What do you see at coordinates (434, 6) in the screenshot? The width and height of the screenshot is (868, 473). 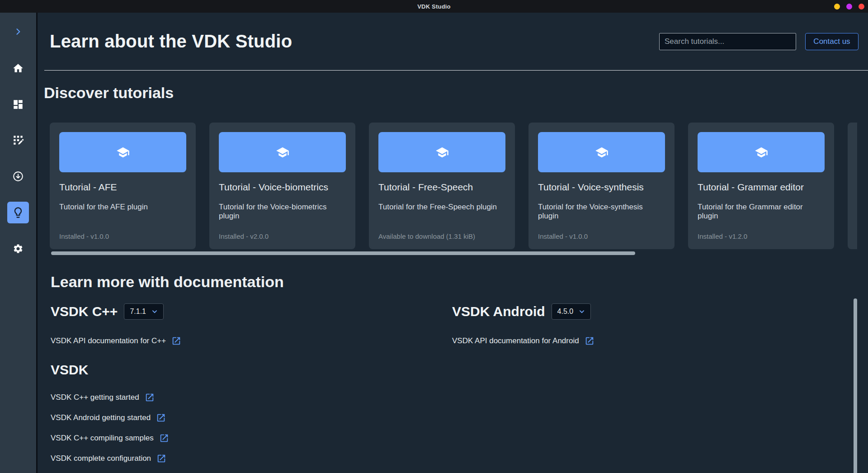 I see `window-title: VDK Studio` at bounding box center [434, 6].